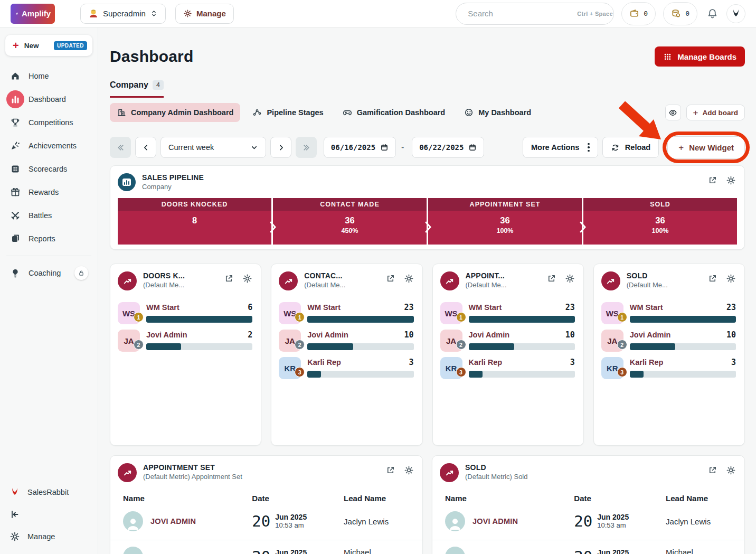  I want to click on next-period-button, so click(281, 147).